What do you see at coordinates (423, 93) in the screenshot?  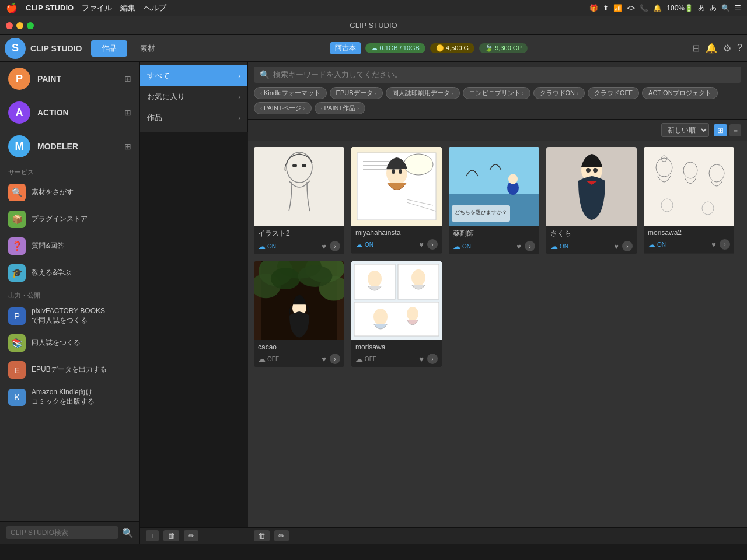 I see `filter-doujin: 同人誌印刷用データ ›` at bounding box center [423, 93].